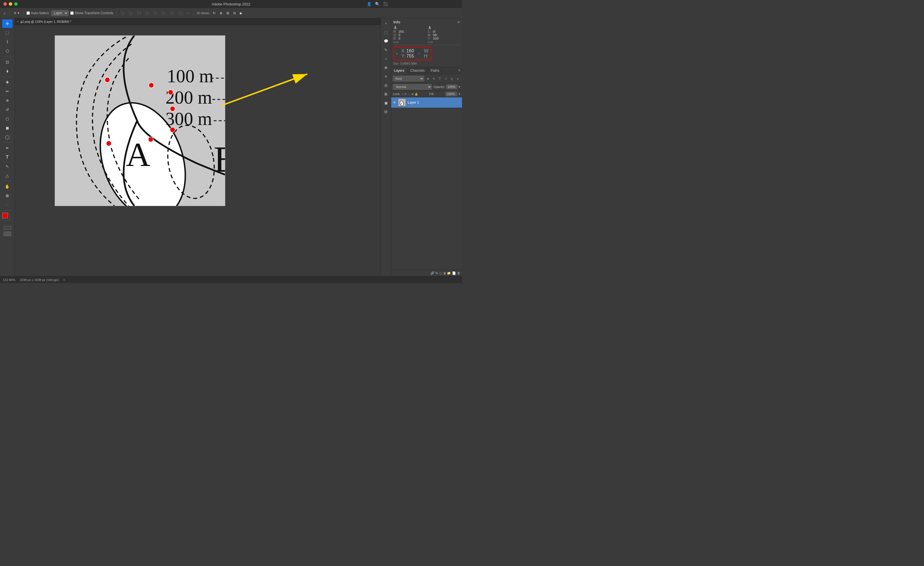 The width and height of the screenshot is (924, 566). Describe the element at coordinates (10, 4) in the screenshot. I see `minimize-button` at that location.